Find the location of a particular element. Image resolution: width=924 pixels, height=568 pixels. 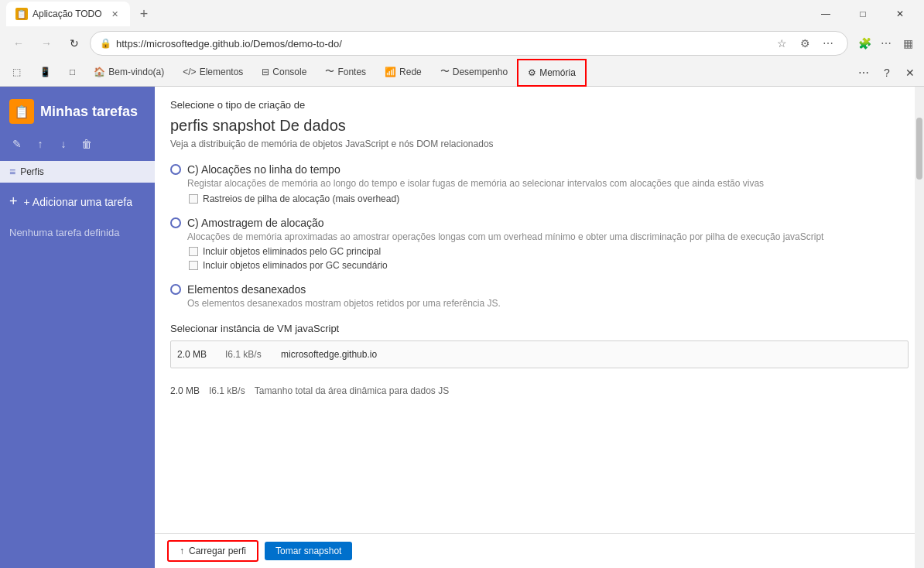

console-icon: ⊟ is located at coordinates (265, 72).